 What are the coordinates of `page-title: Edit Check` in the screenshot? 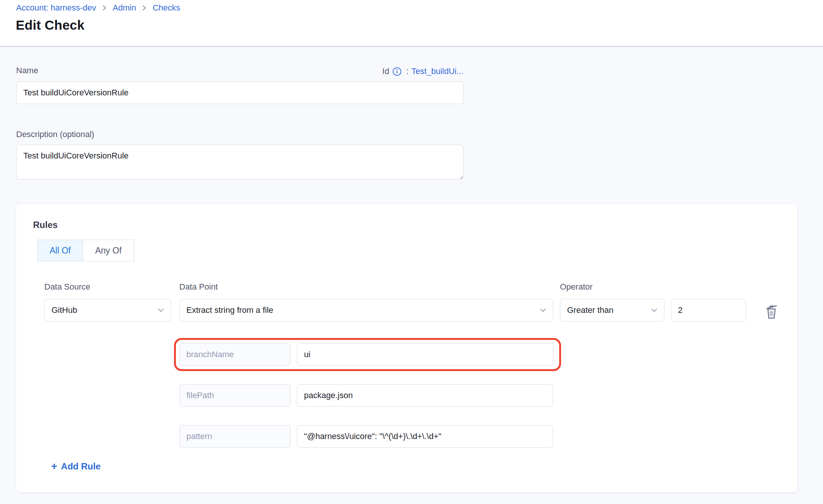 It's located at (50, 25).